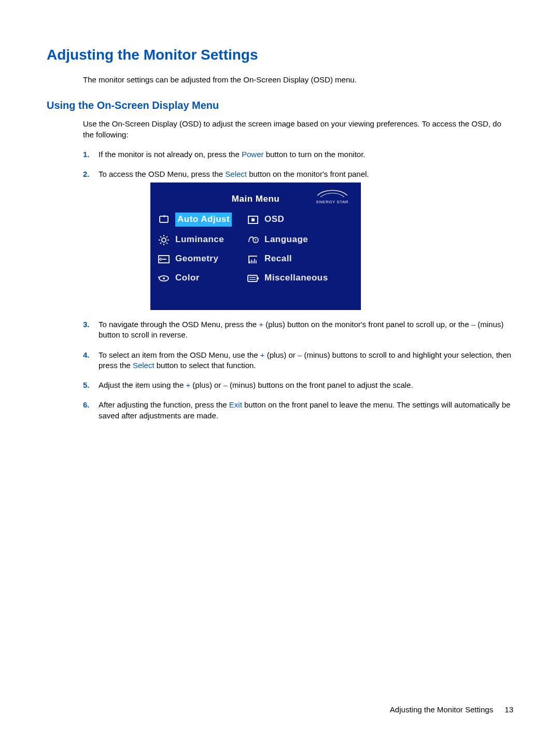  What do you see at coordinates (164, 240) in the screenshot?
I see `luminance-icon` at bounding box center [164, 240].